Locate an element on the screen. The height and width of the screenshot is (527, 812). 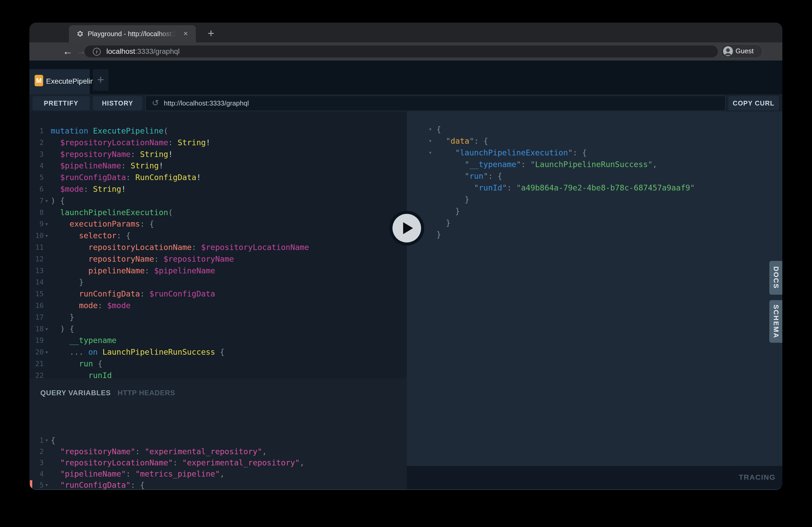
session-tab-executepipeline: M ExecutePipeline × is located at coordinates (59, 82).